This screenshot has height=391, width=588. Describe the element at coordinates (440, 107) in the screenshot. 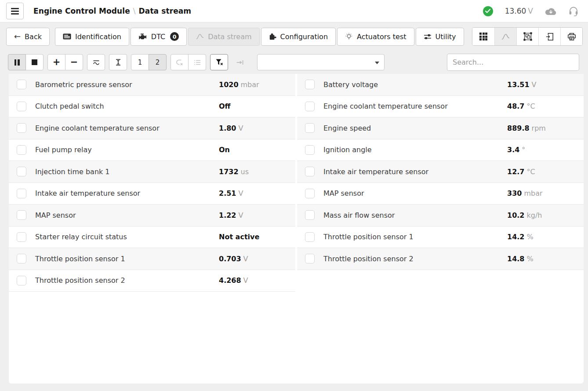

I see `table-row: Engine coolant temperature sensor48.7°C` at that location.